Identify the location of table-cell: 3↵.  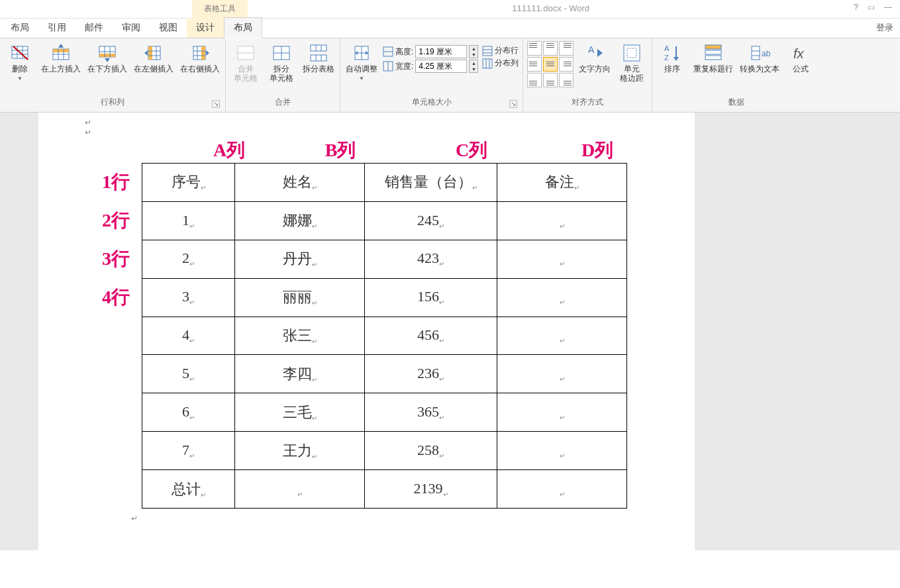
(189, 297).